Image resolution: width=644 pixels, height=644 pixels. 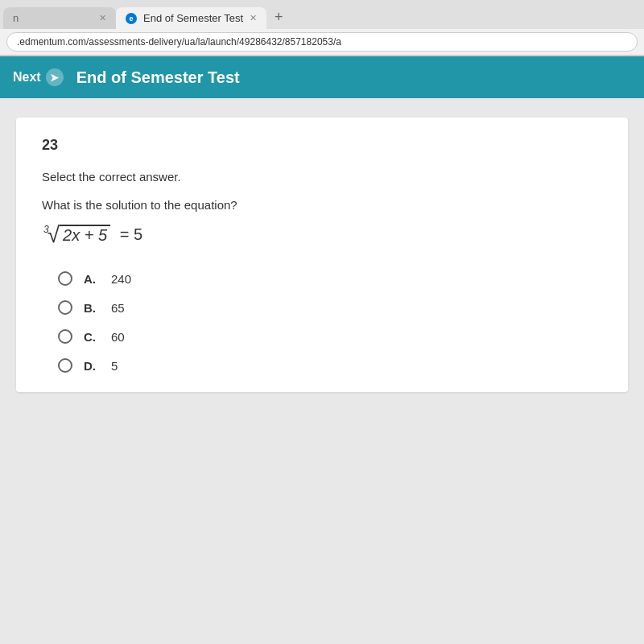 What do you see at coordinates (121, 279) in the screenshot?
I see `option-value-a: 240` at bounding box center [121, 279].